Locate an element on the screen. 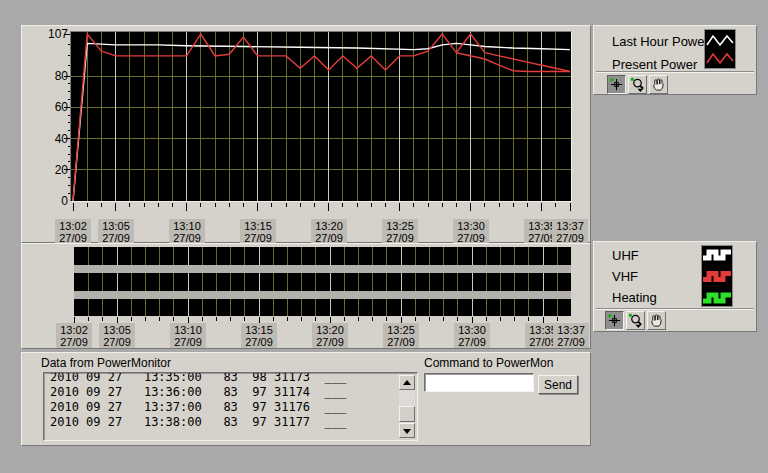 Image resolution: width=768 pixels, height=473 pixels. digital-legend-swatch is located at coordinates (717, 276).